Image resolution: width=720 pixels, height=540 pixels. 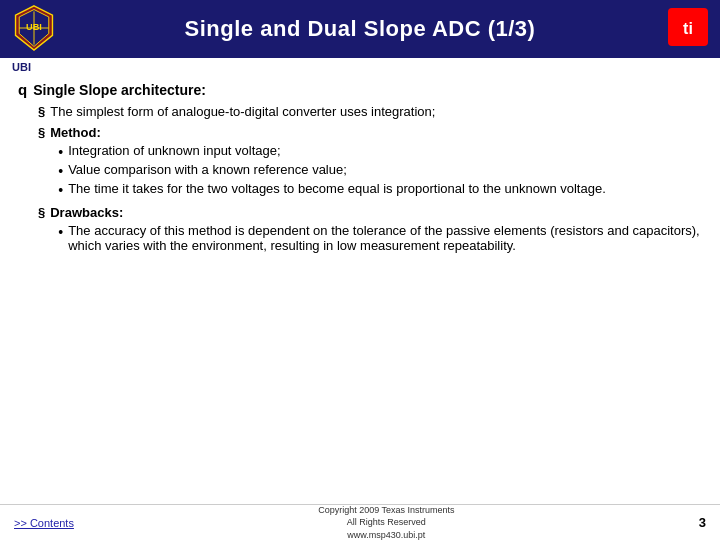 What do you see at coordinates (370, 112) in the screenshot?
I see `bullet-1: § The simplest form of analogue-to-digit…` at bounding box center [370, 112].